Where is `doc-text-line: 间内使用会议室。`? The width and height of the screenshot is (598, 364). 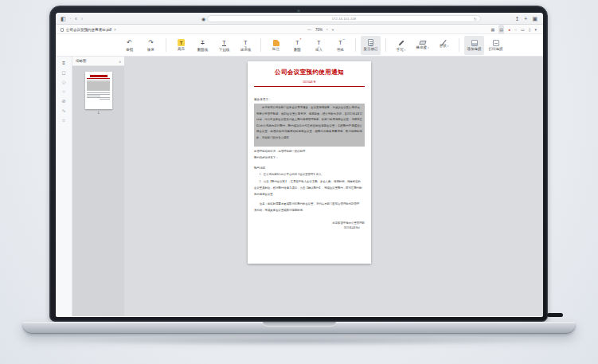
doc-text-line: 间内使用会议室。 is located at coordinates (309, 194).